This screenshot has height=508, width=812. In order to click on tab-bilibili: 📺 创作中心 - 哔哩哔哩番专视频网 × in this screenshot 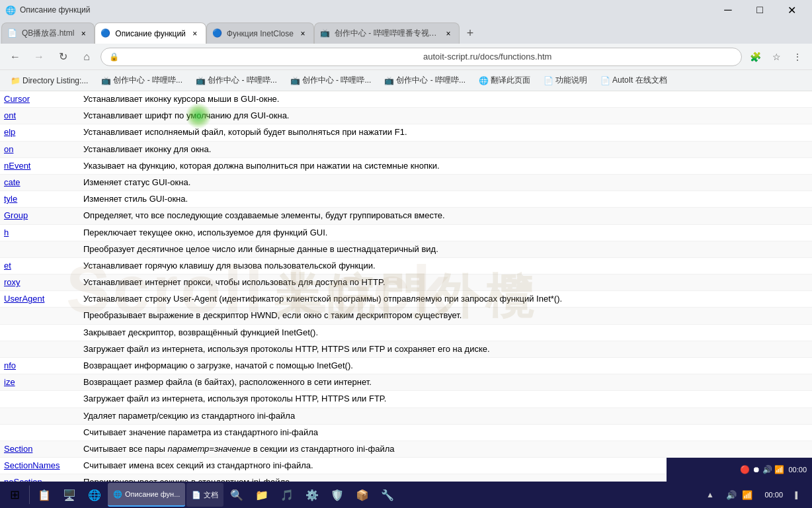, I will do `click(387, 33)`.